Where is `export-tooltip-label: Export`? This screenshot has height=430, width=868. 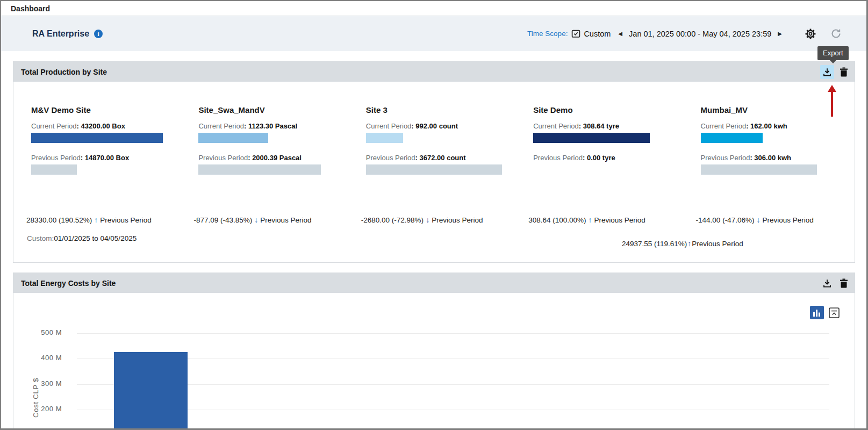
export-tooltip-label: Export is located at coordinates (833, 53).